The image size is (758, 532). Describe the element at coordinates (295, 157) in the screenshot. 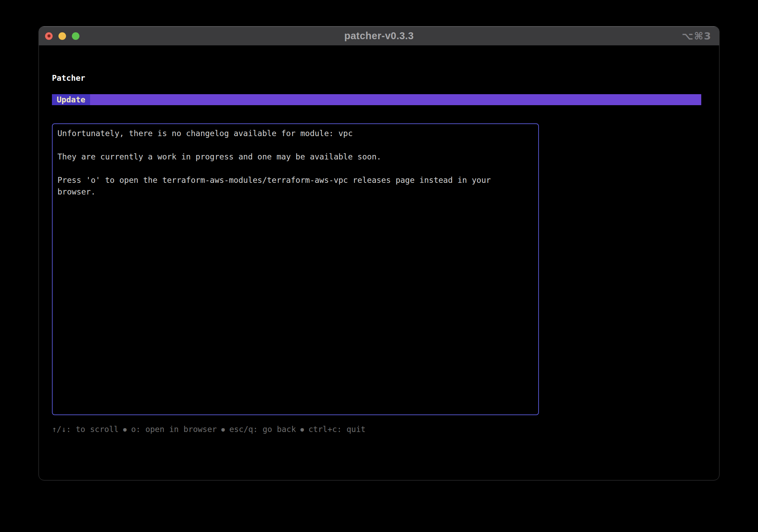

I see `changelog-message-line: They are currently a work in progress an…` at that location.